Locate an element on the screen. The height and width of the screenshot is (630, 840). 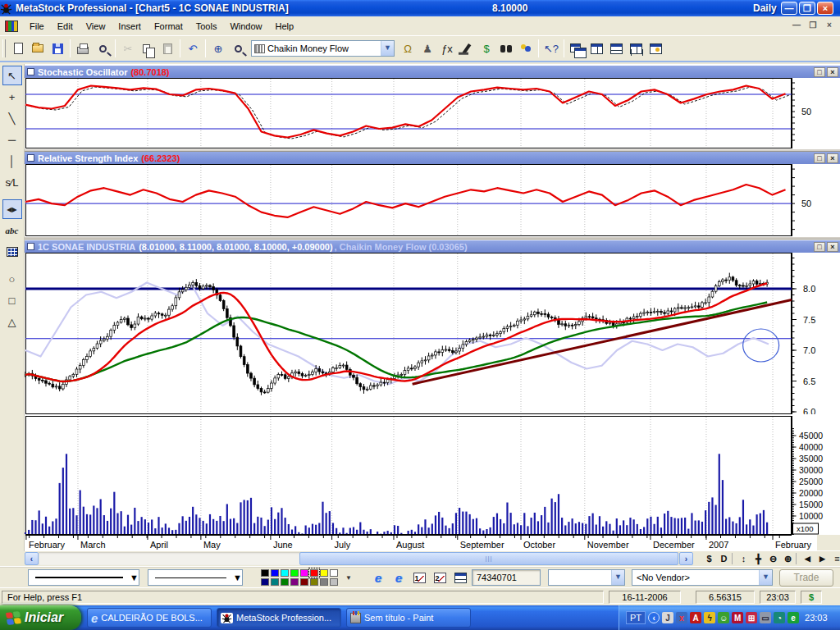
print-icon is located at coordinates (83, 48).